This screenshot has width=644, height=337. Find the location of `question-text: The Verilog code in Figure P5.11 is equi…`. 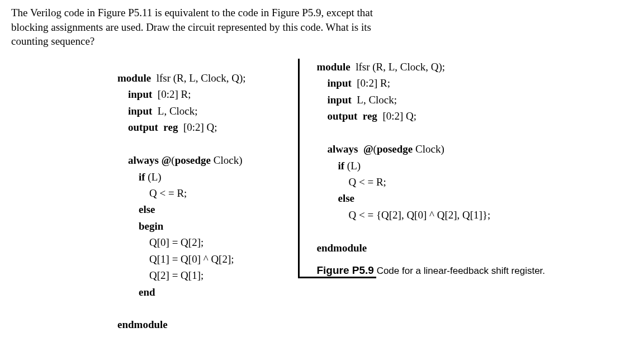

question-text: The Verilog code in Figure P5.11 is equi… is located at coordinates (249, 27).